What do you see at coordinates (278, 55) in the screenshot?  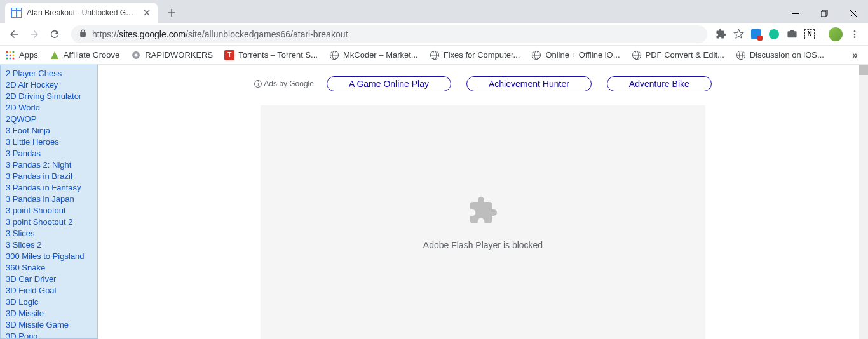 I see `bookmark-label: Torrents – Torrent S...` at bounding box center [278, 55].